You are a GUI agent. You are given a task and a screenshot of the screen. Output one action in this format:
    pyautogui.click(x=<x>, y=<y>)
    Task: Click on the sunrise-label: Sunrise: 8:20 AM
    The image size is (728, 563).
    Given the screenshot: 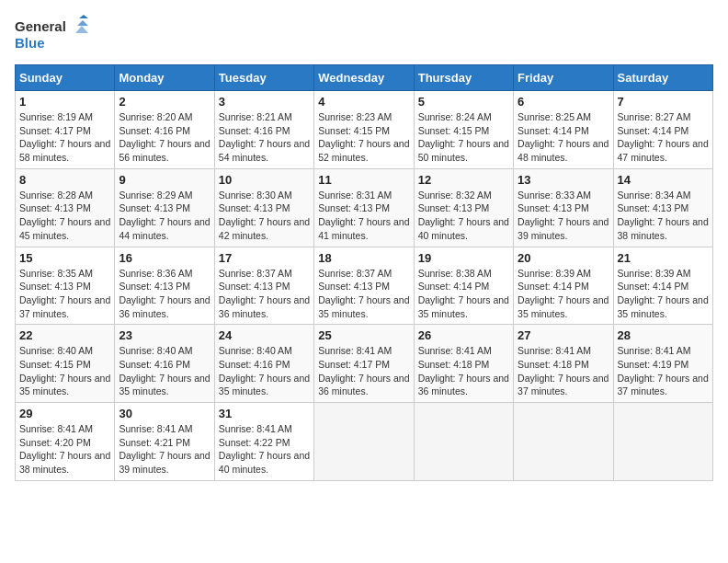 What is the action you would take?
    pyautogui.click(x=155, y=117)
    